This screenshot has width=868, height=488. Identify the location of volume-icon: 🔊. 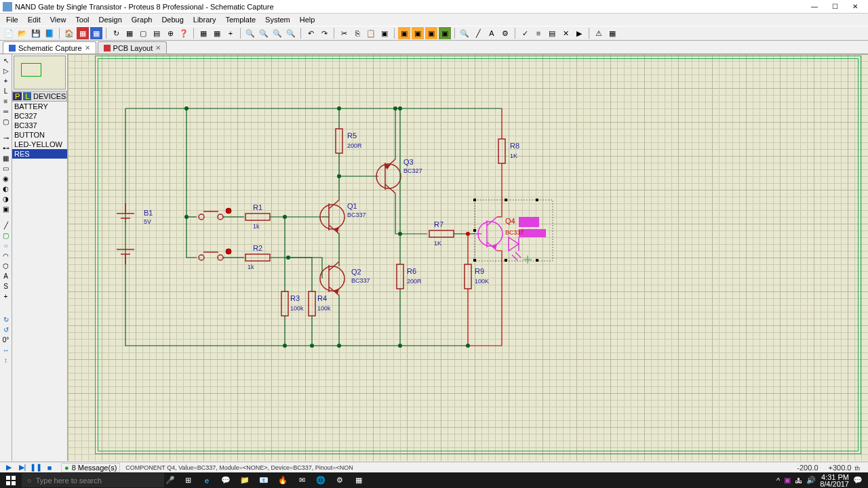
(811, 480).